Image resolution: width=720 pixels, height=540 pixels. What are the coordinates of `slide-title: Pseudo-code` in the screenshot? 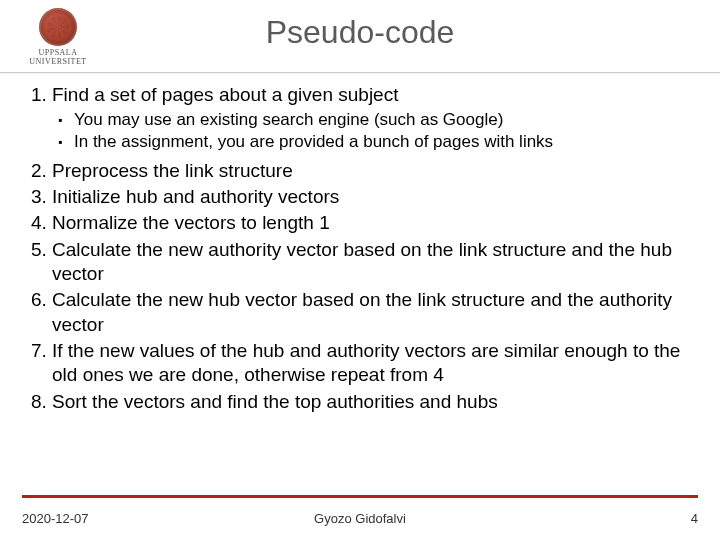 It's located at (360, 32).